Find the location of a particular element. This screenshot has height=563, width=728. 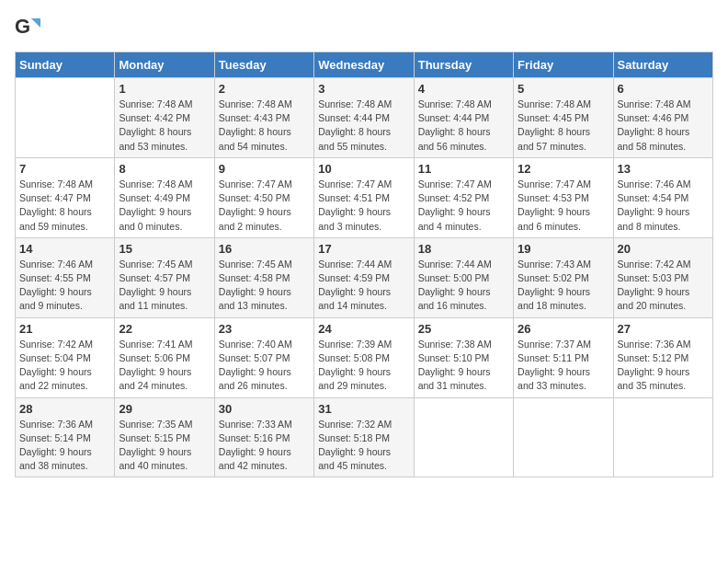

day-number: 10 is located at coordinates (364, 169).